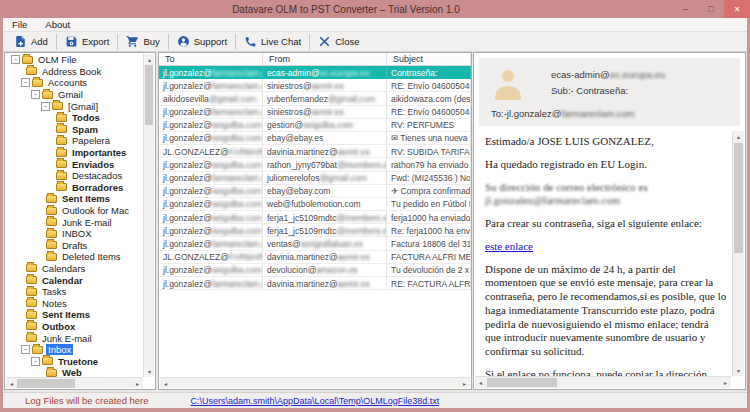 The width and height of the screenshot is (750, 412). Describe the element at coordinates (316, 401) in the screenshot. I see `log-file-path-link: C:\Users\adam.smith\AppData\Local\Temp\O…` at that location.